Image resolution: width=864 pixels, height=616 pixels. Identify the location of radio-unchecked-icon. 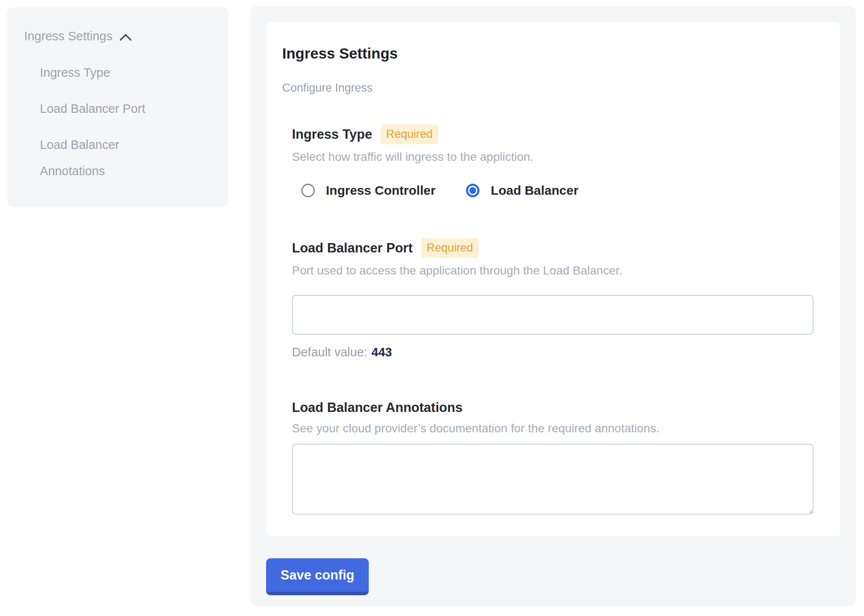
(308, 190).